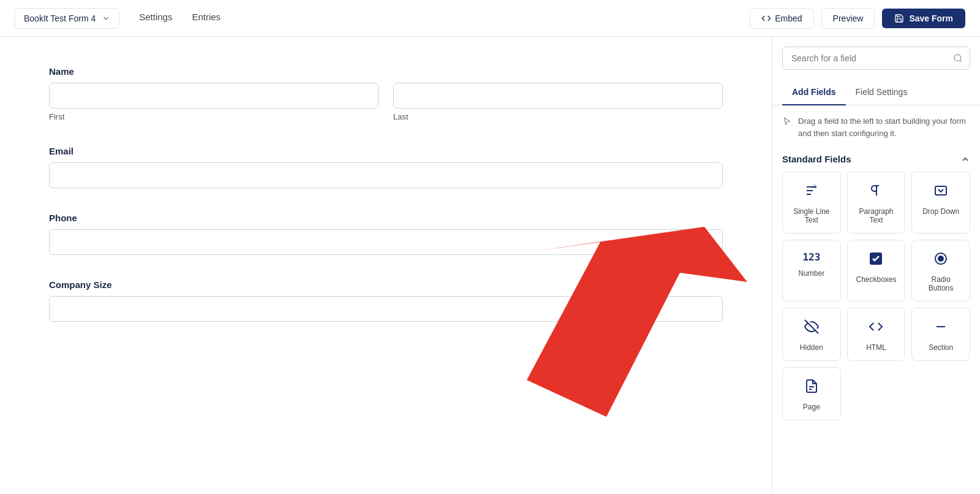  What do you see at coordinates (386, 102) in the screenshot?
I see `name-field-row: First Last` at bounding box center [386, 102].